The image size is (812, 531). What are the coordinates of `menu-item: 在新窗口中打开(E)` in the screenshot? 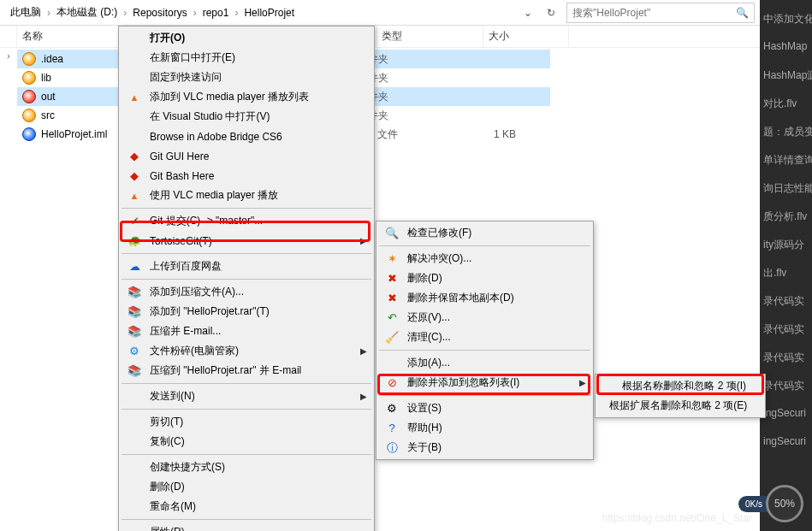 It's located at (246, 58).